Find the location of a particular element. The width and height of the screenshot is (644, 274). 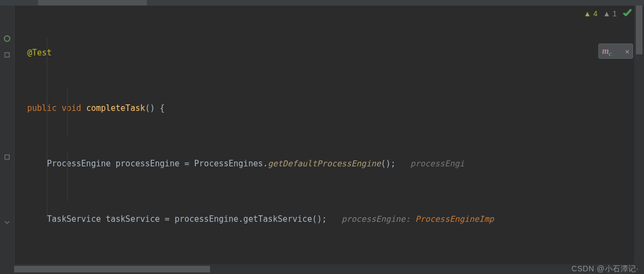

vertical-scrollbar is located at coordinates (639, 135).